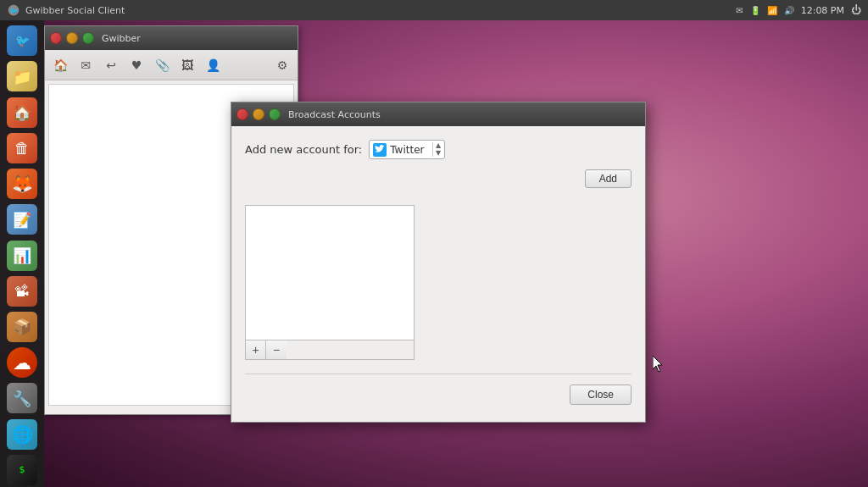 This screenshot has height=487, width=868. Describe the element at coordinates (276, 350) in the screenshot. I see `remove-account-list-button: −` at that location.